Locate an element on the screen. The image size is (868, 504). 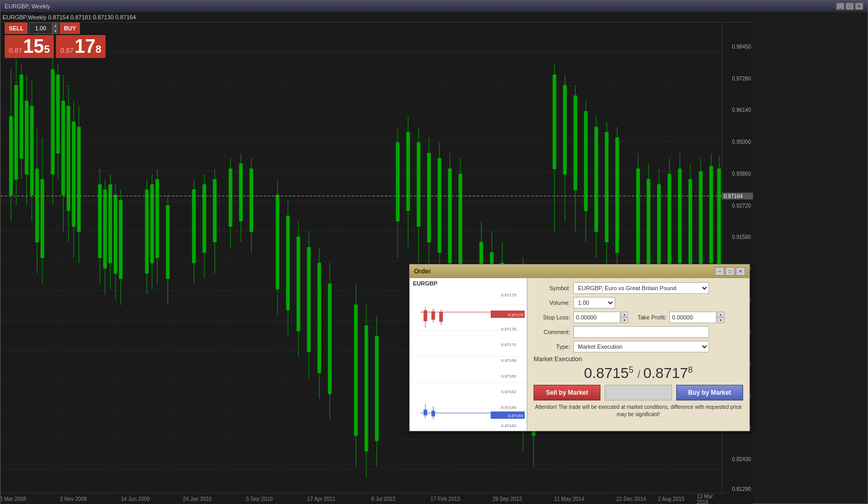
date-label-12: 2 Aug 2015 is located at coordinates (671, 499).